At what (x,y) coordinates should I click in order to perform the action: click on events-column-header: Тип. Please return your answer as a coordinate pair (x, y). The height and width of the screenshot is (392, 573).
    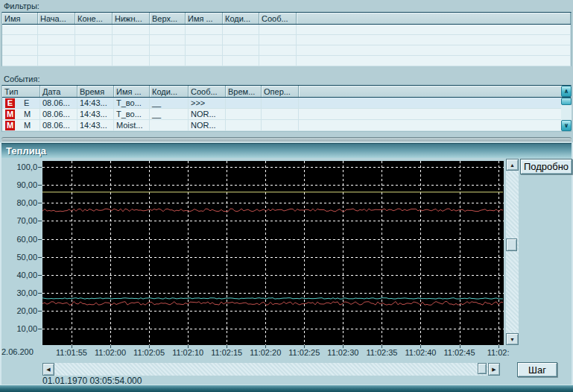
    Looking at the image, I should click on (21, 91).